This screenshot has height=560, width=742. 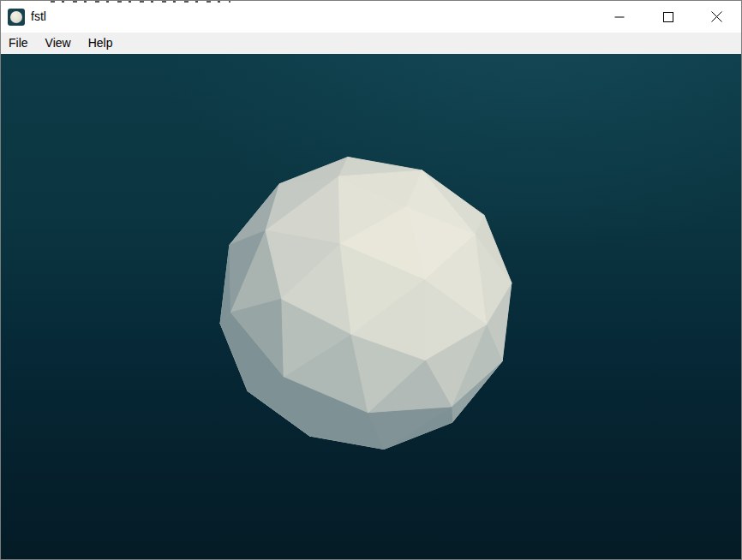 What do you see at coordinates (371, 17) in the screenshot?
I see `title-bar: fstl` at bounding box center [371, 17].